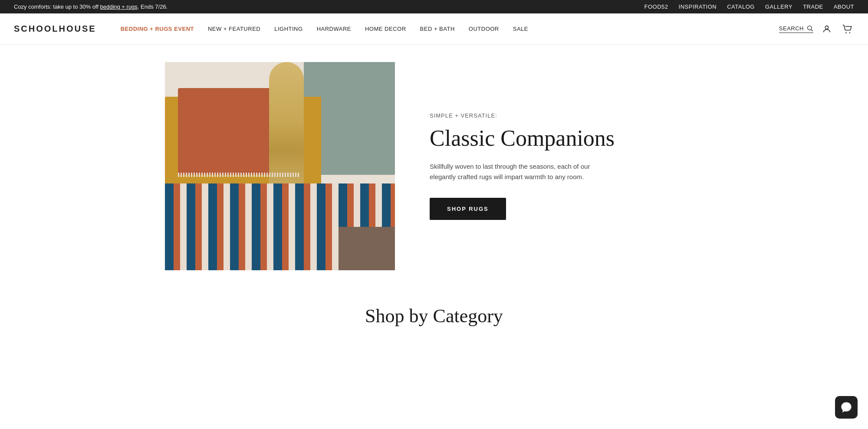 The height and width of the screenshot is (429, 868). Describe the element at coordinates (385, 29) in the screenshot. I see `nav-home-decor: HOME DECOR` at that location.